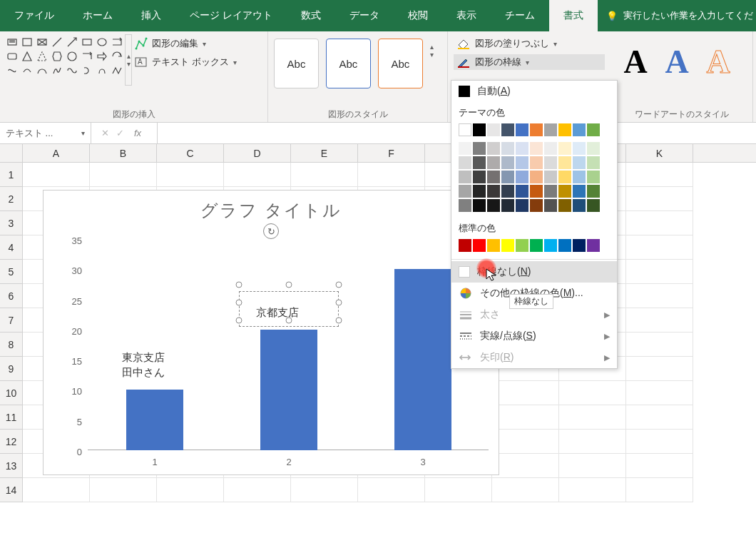 This screenshot has height=538, width=756. What do you see at coordinates (139, 133) in the screenshot?
I see `fx-icon: fx` at bounding box center [139, 133].